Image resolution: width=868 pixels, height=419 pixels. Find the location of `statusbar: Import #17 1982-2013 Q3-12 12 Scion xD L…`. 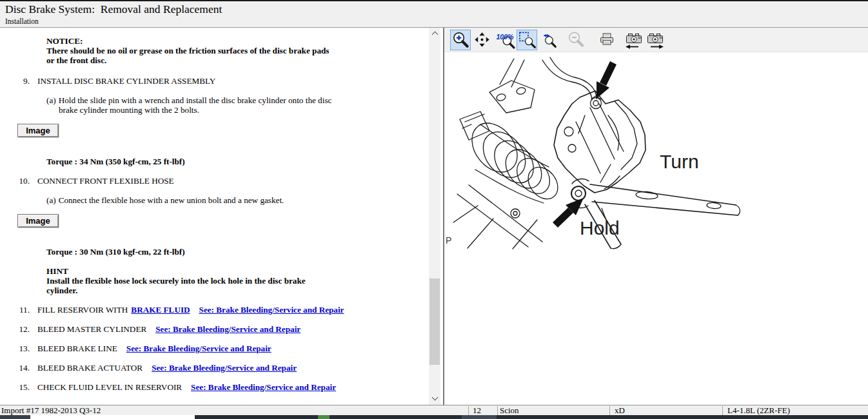

statusbar: Import #17 1982-2013 Q3-12 12 Scion xD L… is located at coordinates (434, 410).